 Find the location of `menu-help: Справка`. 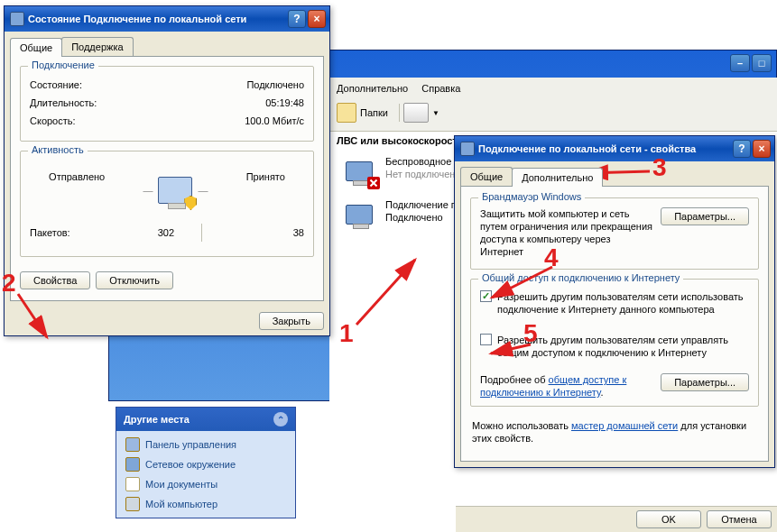

menu-help: Справка is located at coordinates (440, 88).